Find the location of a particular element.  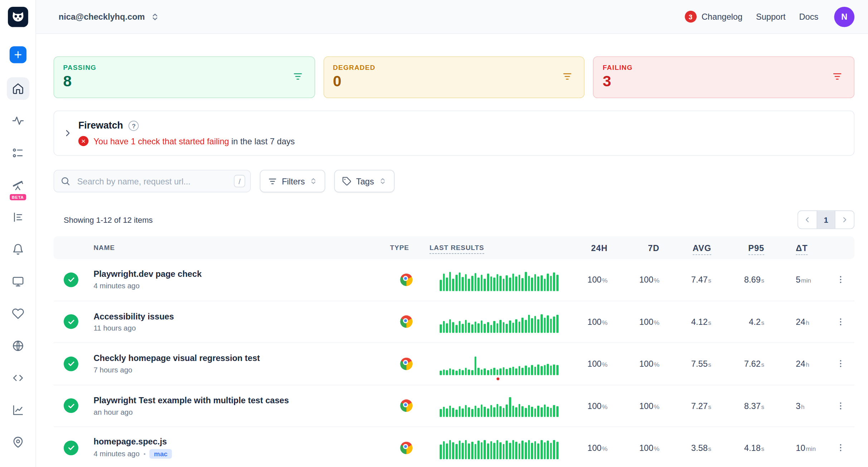

search-icon is located at coordinates (65, 181).